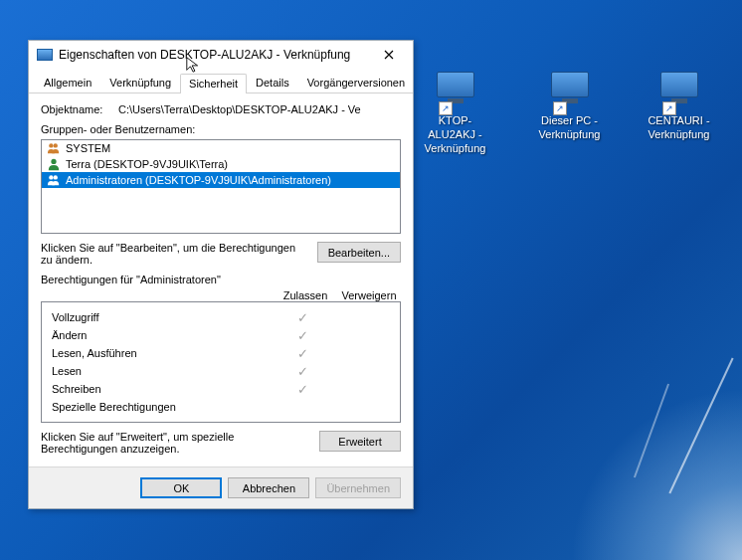  I want to click on permission-name: Spezielle Berechtigungen, so click(162, 407).